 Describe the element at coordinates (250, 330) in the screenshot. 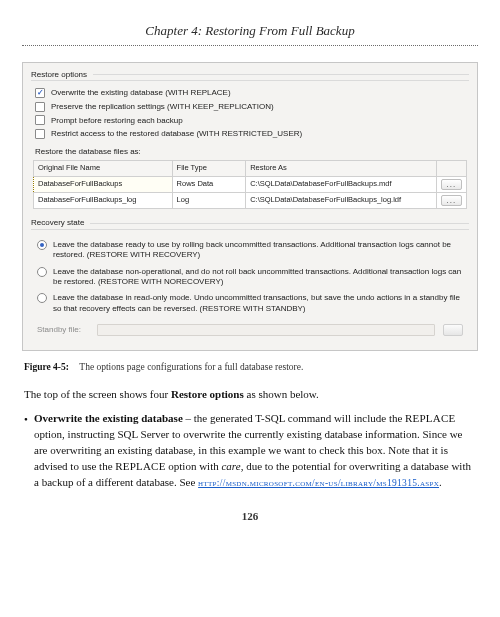

I see `standby-file-row: Standby file:` at that location.